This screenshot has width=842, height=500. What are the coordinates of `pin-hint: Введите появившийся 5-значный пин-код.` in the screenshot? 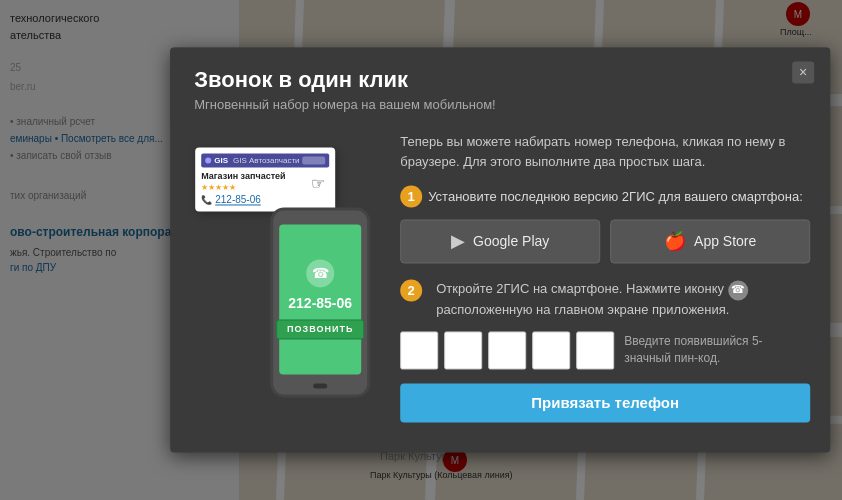 It's located at (694, 351).